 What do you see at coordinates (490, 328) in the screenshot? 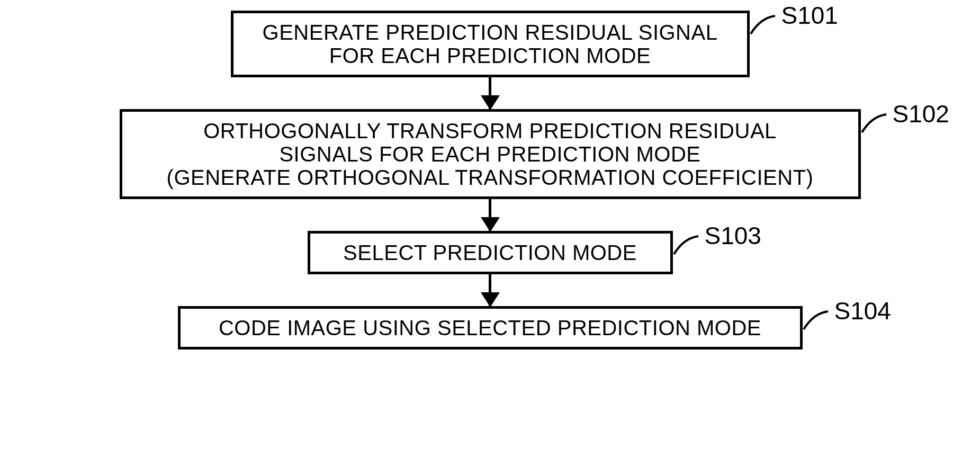
I see `step-4-box: CODE IMAGE USING SELECTED PREDICTION MOD…` at bounding box center [490, 328].